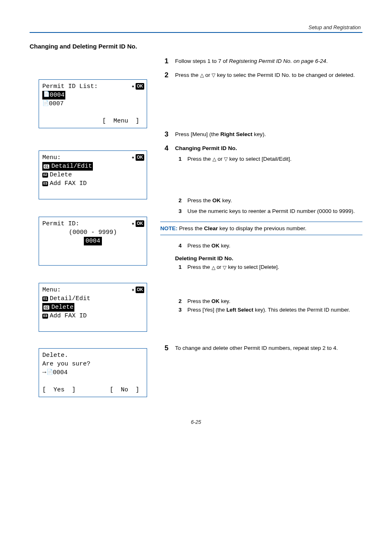  I want to click on step1-pre: Follow steps 1 to 7 of, so click(202, 61).